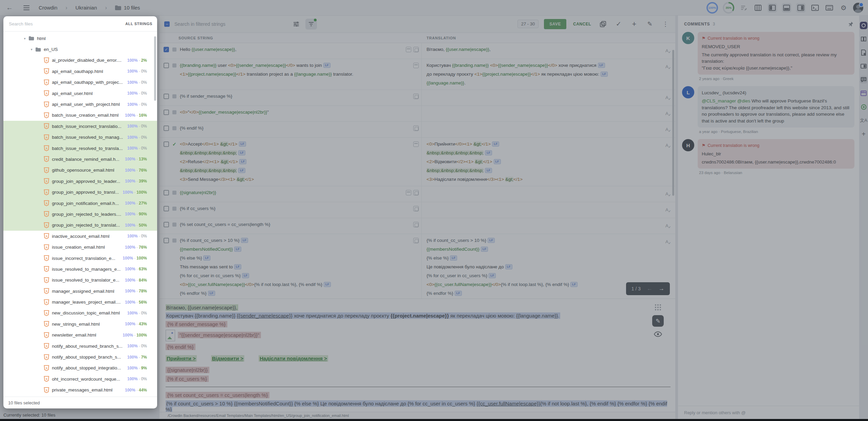  I want to click on file-tree-scrollbar, so click(155, 69).